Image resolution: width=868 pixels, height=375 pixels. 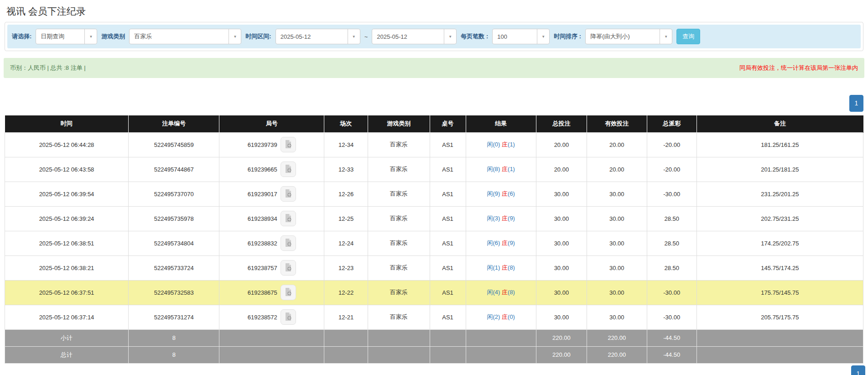 What do you see at coordinates (434, 36) in the screenshot?
I see `filter-panel: 请选择: 日期查询 ▼ 游戏类别 百家乐 ▼ 时间区间: 2025-05-12 …` at bounding box center [434, 36].